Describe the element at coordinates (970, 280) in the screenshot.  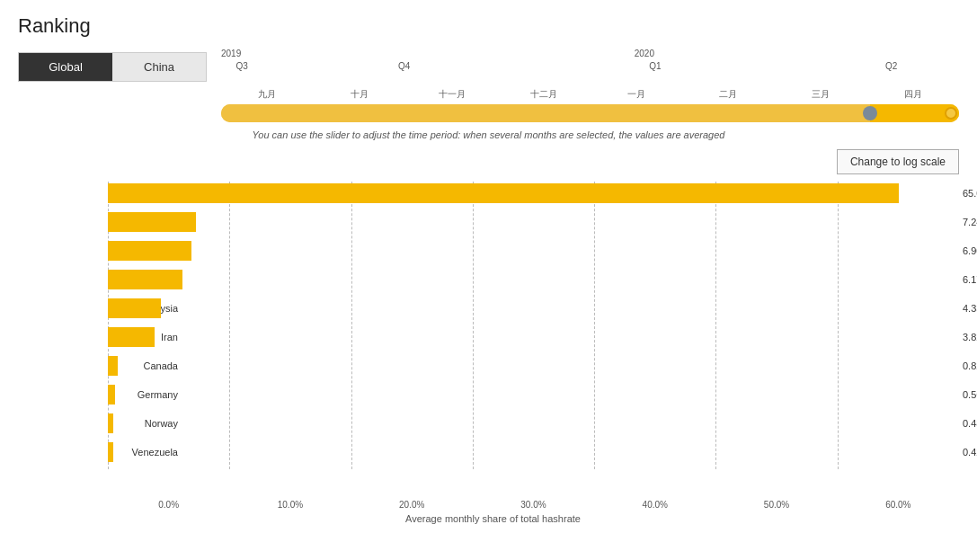
I see `bar-value-label: 6.17%` at that location.